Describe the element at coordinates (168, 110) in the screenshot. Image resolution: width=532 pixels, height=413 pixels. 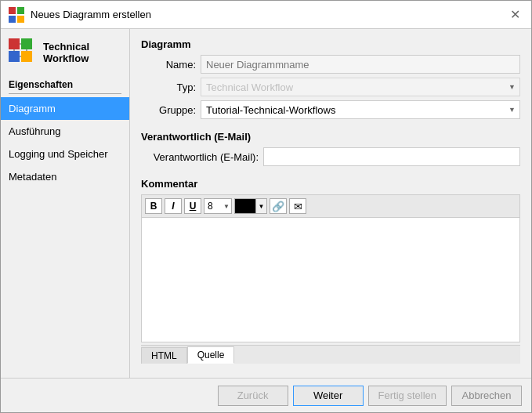
I see `gruppe-label: Gruppe:` at that location.